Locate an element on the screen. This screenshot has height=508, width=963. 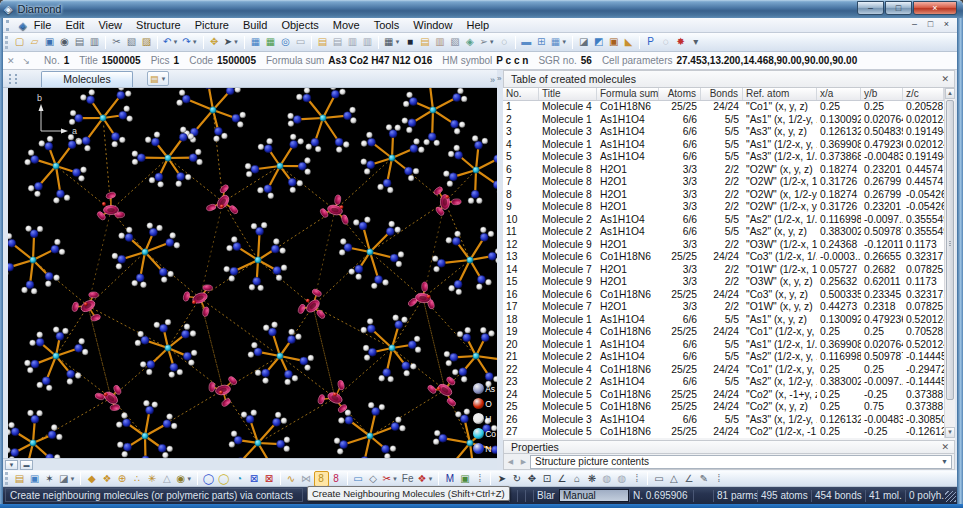
neighbouring-contacts-icon: 8 is located at coordinates (336, 479).